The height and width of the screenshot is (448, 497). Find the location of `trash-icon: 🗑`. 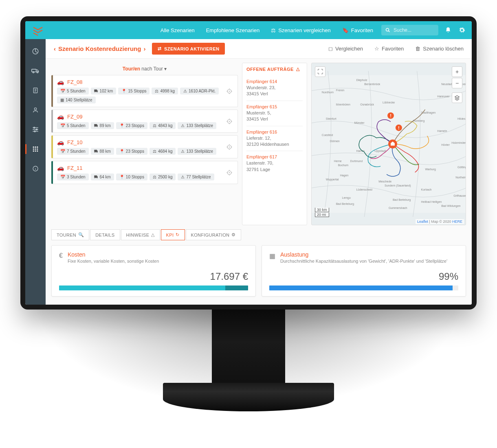

trash-icon: 🗑 is located at coordinates (418, 49).